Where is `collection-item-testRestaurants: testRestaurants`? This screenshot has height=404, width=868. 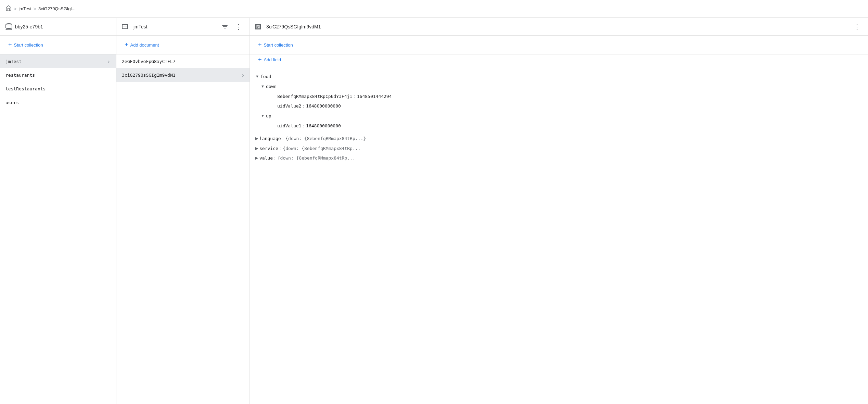 collection-item-testRestaurants: testRestaurants is located at coordinates (58, 89).